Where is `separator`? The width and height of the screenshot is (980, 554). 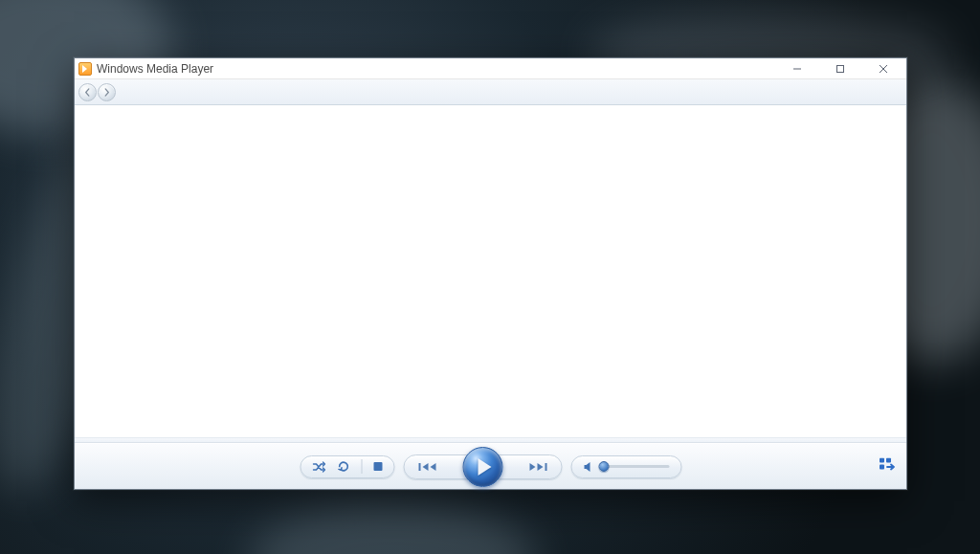
separator is located at coordinates (362, 467).